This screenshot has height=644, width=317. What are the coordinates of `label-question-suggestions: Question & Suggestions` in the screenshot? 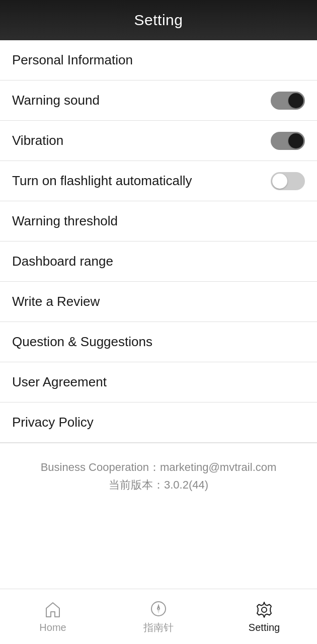 It's located at (83, 342).